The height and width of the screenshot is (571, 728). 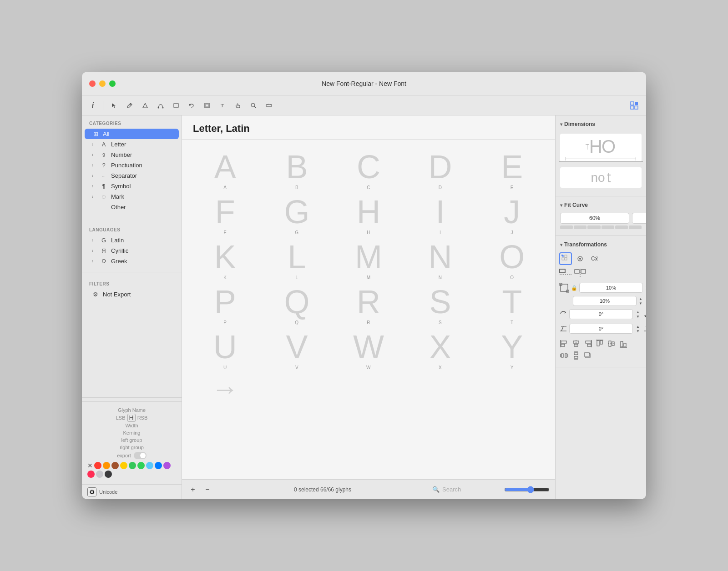 I want to click on transform-align-hcenter, so click(x=576, y=344).